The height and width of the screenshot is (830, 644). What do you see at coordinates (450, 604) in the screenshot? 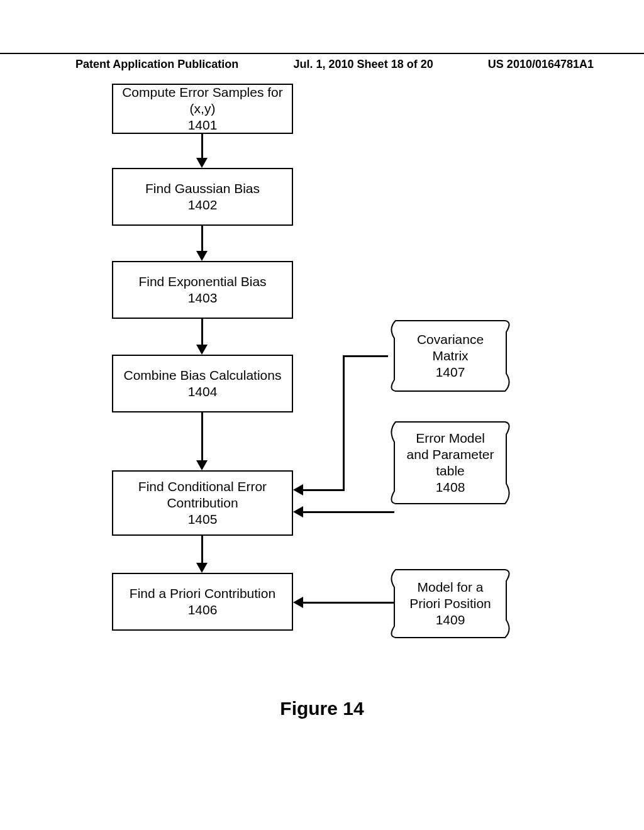
I see `doc-text: Priori Position` at bounding box center [450, 604].